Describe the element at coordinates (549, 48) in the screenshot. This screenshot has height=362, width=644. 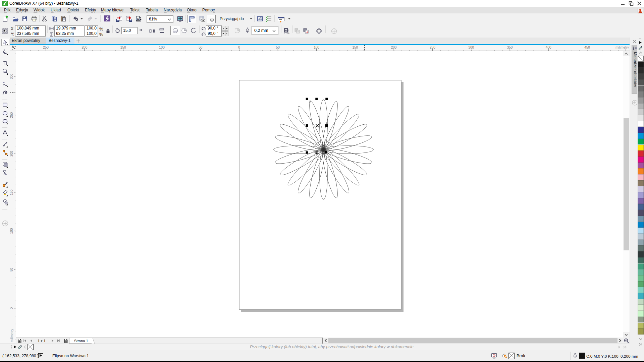
I see `svg-text: 400` at that location.